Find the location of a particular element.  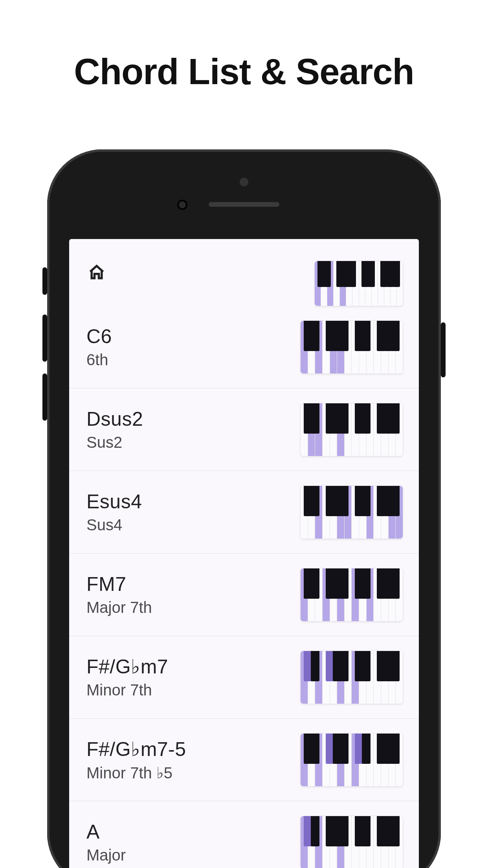

phone-proximity-sensor is located at coordinates (182, 205).